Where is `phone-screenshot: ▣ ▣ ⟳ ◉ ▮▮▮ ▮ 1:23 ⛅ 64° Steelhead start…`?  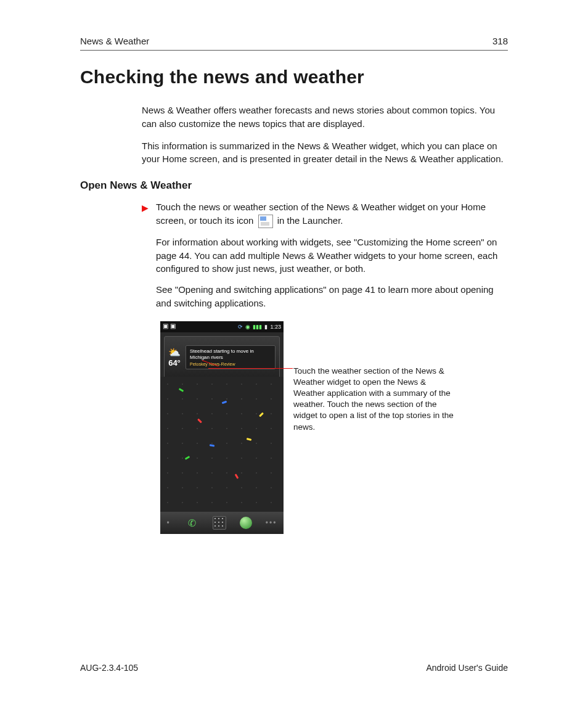
phone-screenshot: ▣ ▣ ⟳ ◉ ▮▮▮ ▮ 1:23 ⛅ 64° Steelhead start… is located at coordinates (222, 428).